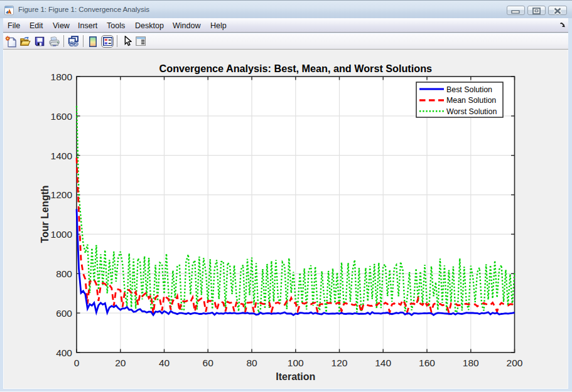 This screenshot has height=392, width=572. What do you see at coordinates (295, 376) in the screenshot?
I see `svg-text: Iteration` at bounding box center [295, 376].